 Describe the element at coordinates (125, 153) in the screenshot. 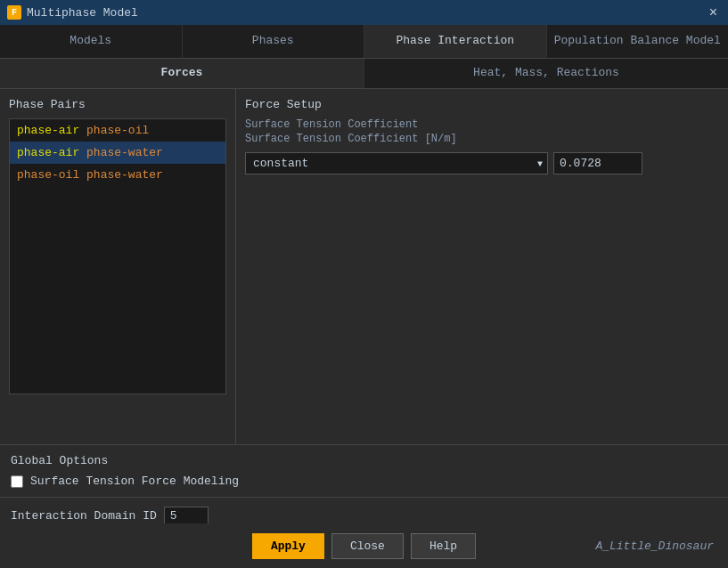

I see `phase-water-label-2: phase-water` at that location.